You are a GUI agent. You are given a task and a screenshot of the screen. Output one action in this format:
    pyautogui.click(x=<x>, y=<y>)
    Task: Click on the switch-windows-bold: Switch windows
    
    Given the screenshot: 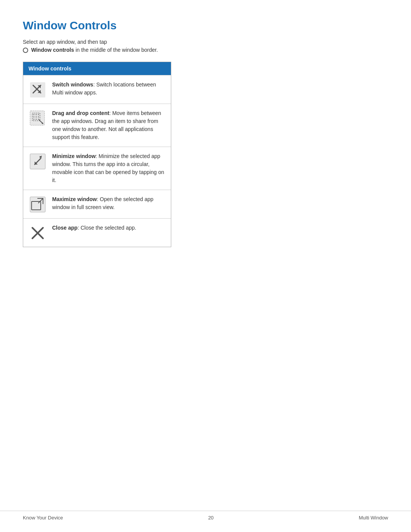 What is the action you would take?
    pyautogui.click(x=73, y=85)
    